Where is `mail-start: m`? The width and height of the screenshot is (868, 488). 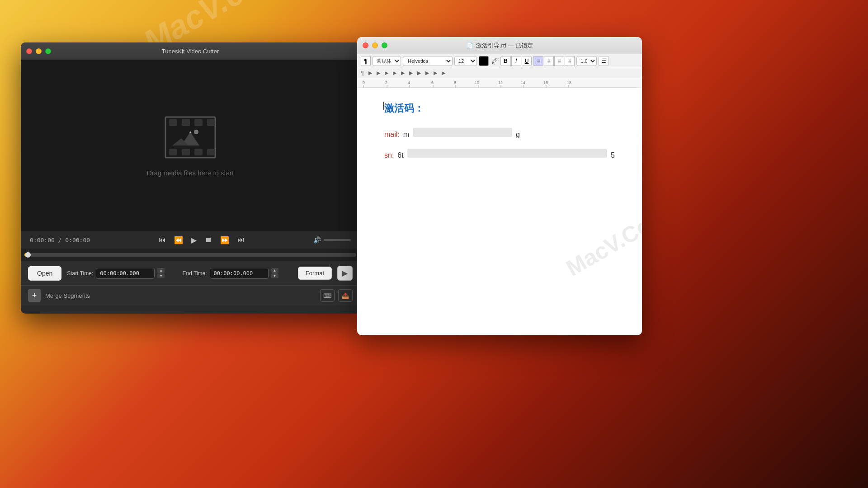
mail-start: m is located at coordinates (406, 135).